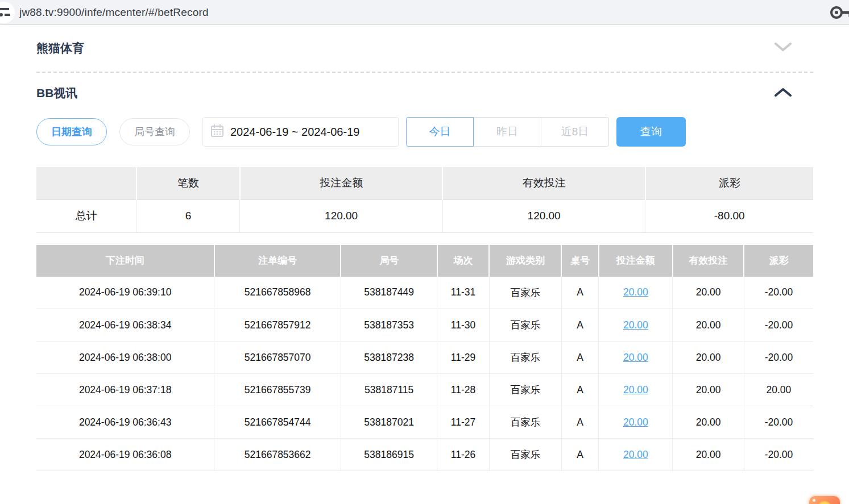  What do you see at coordinates (463, 358) in the screenshot?
I see `session: 11-29` at bounding box center [463, 358].